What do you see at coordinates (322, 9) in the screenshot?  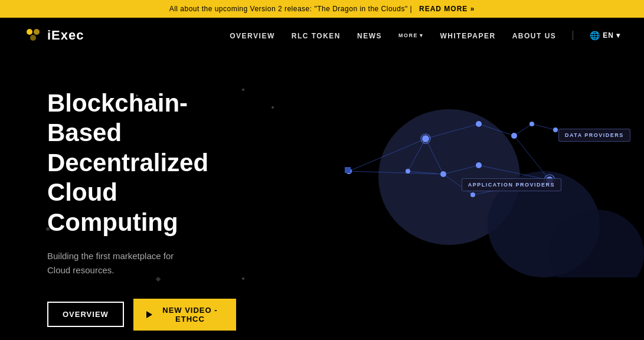 I see `announcement-banner: All about the upcoming Version 2 release…` at bounding box center [322, 9].